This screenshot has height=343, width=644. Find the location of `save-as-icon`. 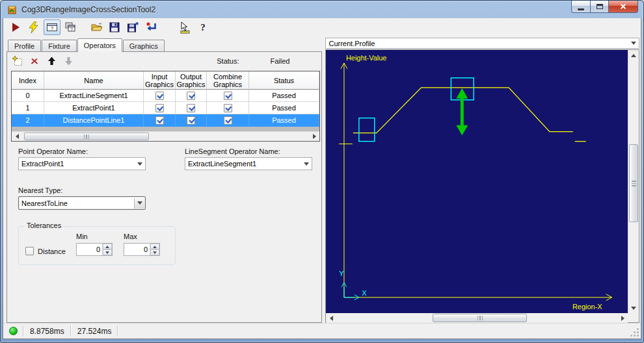

save-as-icon is located at coordinates (133, 27).